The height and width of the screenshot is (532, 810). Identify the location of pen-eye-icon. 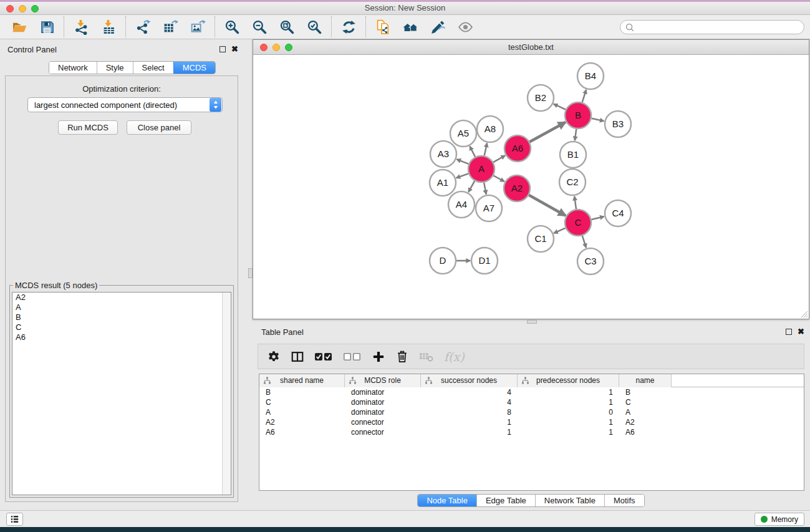
(438, 27).